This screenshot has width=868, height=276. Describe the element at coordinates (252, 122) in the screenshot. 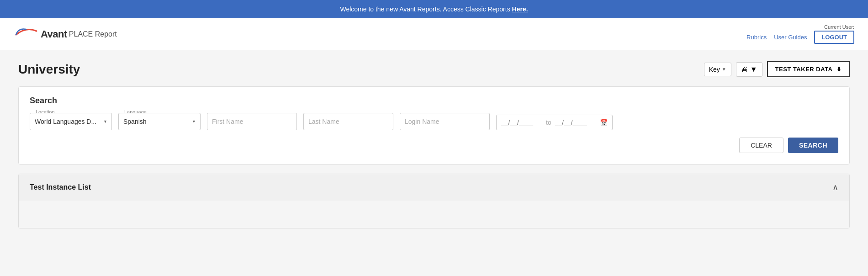

I see `first-name-input` at that location.